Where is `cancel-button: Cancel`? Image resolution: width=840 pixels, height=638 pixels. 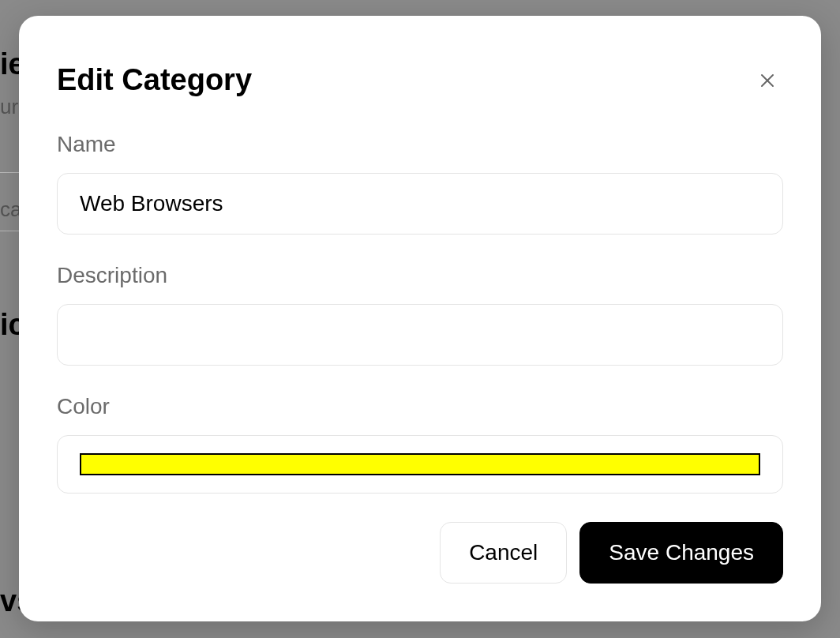 cancel-button: Cancel is located at coordinates (504, 553).